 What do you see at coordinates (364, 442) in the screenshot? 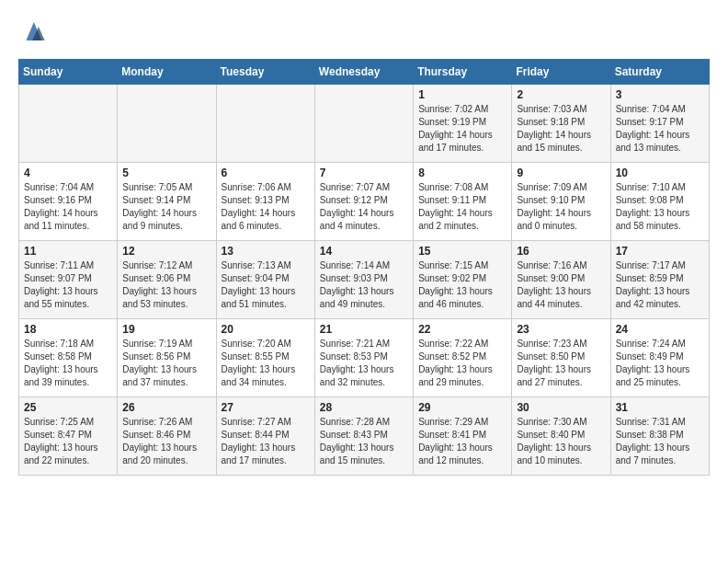
I see `day-info: Sunrise: 7:28 AM Sunset: 8:43 PM Dayligh…` at bounding box center [364, 442].